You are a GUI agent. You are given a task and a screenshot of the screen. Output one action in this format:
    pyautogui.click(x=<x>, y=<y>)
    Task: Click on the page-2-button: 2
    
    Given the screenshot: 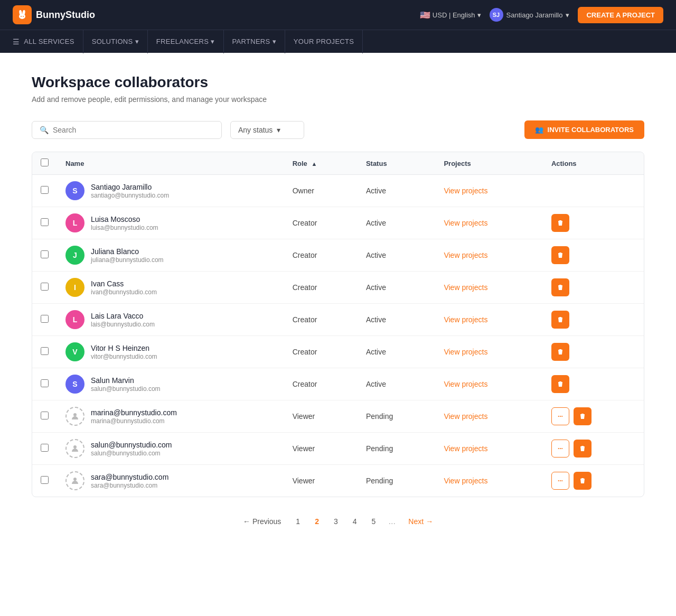 What is the action you would take?
    pyautogui.click(x=317, y=521)
    